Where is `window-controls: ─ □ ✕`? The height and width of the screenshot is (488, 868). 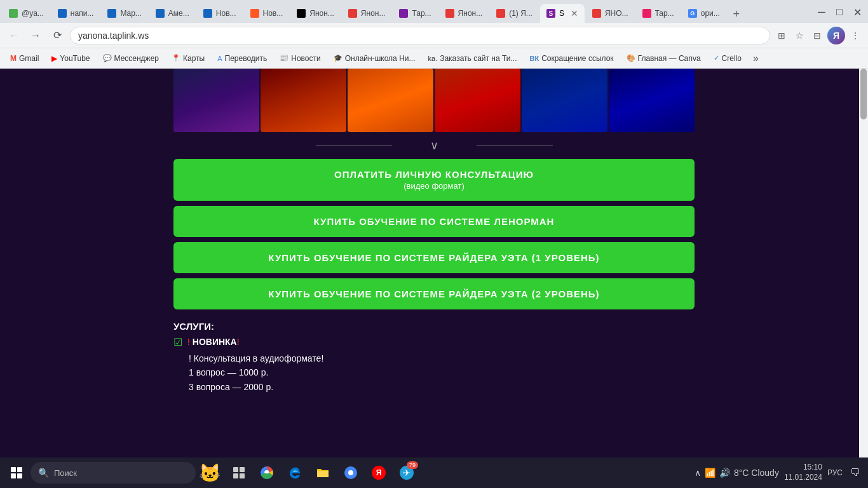
window-controls: ─ □ ✕ is located at coordinates (839, 13).